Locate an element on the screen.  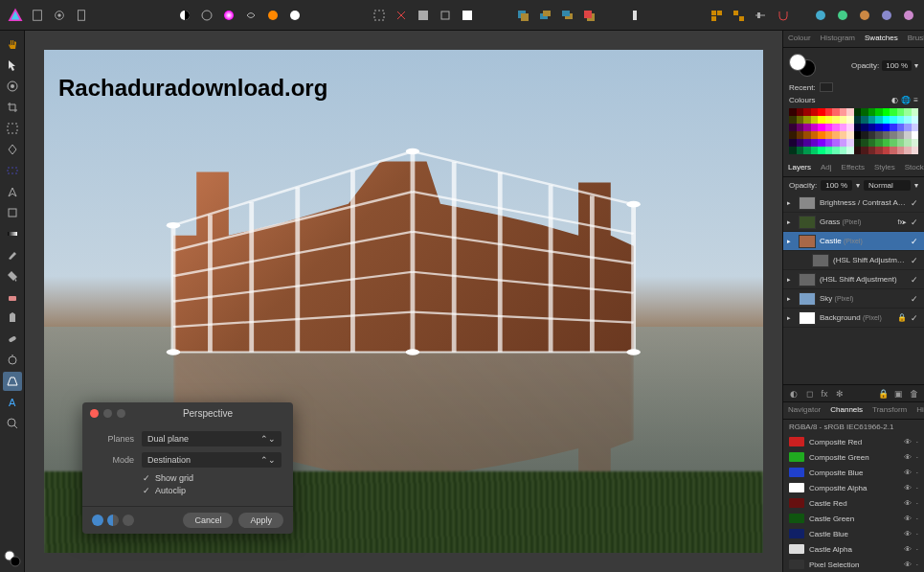
layer-row: ▸ (HSL Shift Adjustment) ✓ is located at coordinates (854, 280).